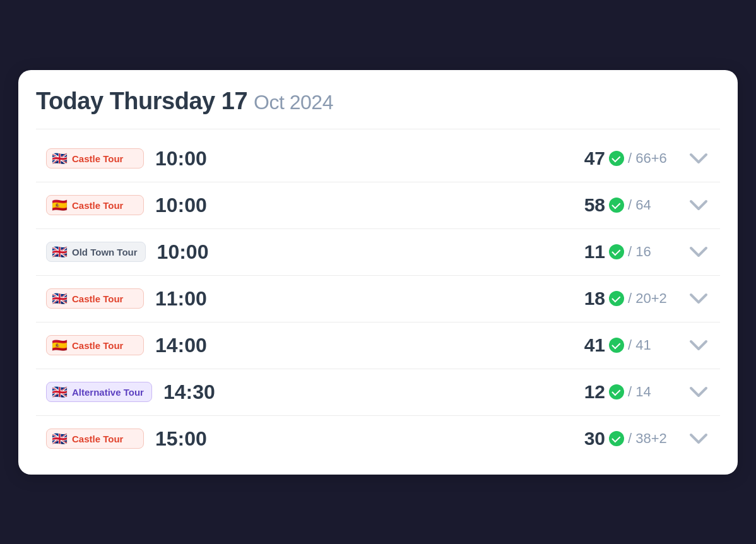 Image resolution: width=756 pixels, height=544 pixels. I want to click on tour-row: 🇬🇧 Alternative Tour 14:30 12 / 14, so click(378, 393).